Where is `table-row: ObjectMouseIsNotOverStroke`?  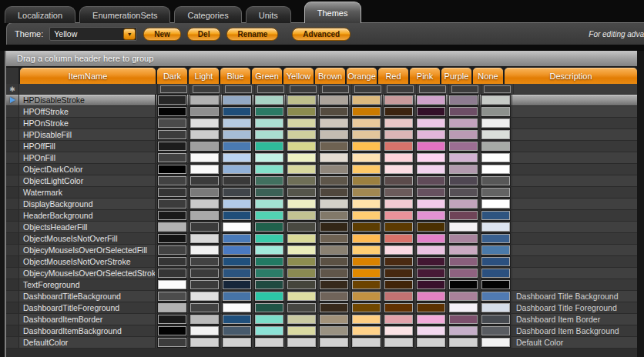 table-row: ObjectMouseIsNotOverStroke is located at coordinates (322, 262).